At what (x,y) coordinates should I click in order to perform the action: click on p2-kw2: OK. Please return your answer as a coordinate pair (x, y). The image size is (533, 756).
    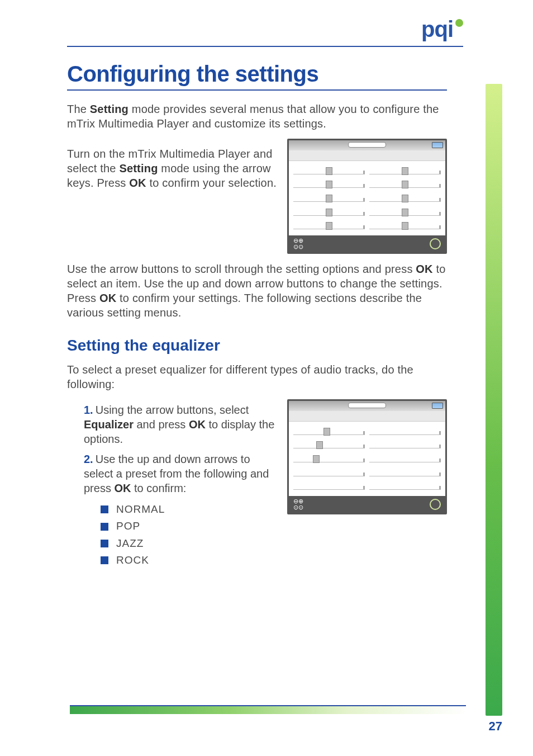
    Looking at the image, I should click on (137, 183).